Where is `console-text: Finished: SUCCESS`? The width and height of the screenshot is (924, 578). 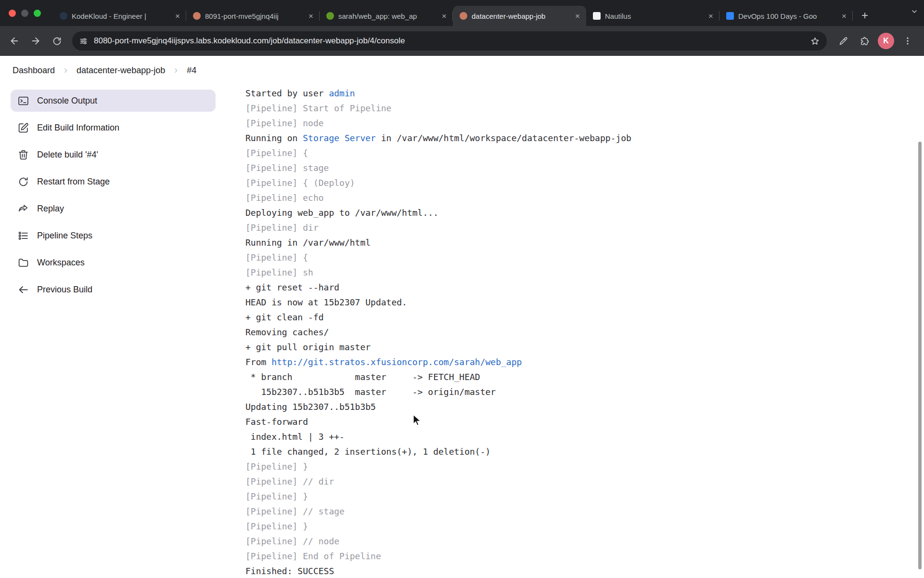 console-text: Finished: SUCCESS is located at coordinates (290, 571).